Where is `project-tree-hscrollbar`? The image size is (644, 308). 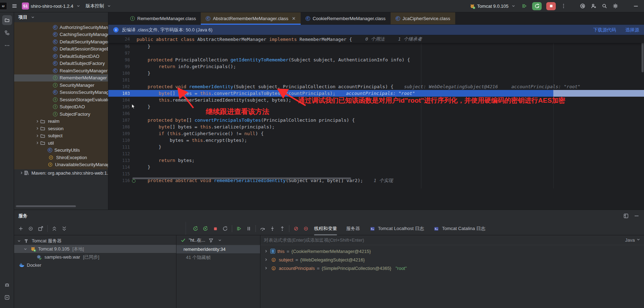 project-tree-hscrollbar is located at coordinates (46, 206).